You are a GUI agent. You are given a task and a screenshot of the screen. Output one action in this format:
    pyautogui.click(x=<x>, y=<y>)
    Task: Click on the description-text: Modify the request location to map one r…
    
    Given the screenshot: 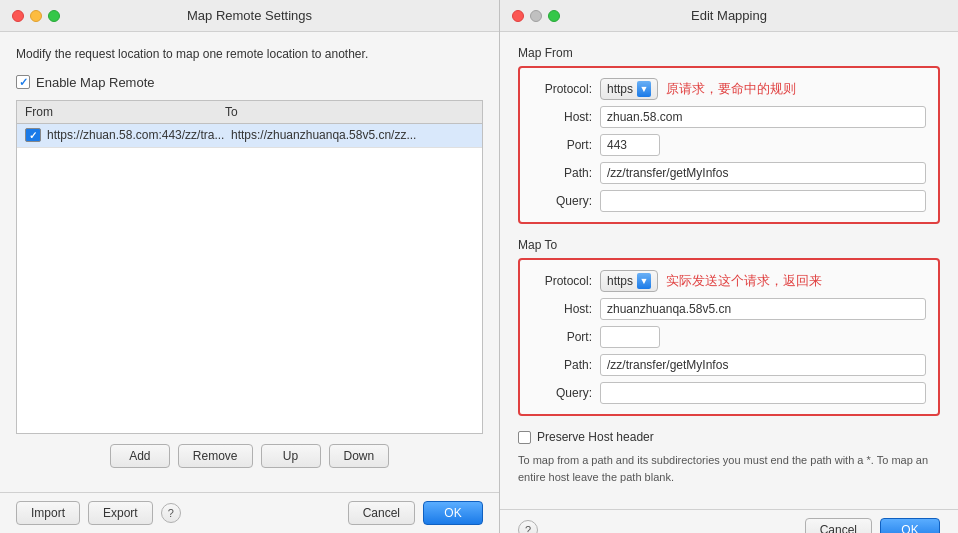 What is the action you would take?
    pyautogui.click(x=250, y=54)
    